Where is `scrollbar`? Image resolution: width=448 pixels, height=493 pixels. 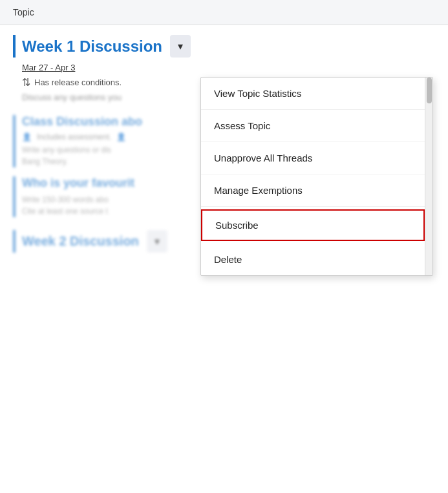 scrollbar is located at coordinates (429, 176).